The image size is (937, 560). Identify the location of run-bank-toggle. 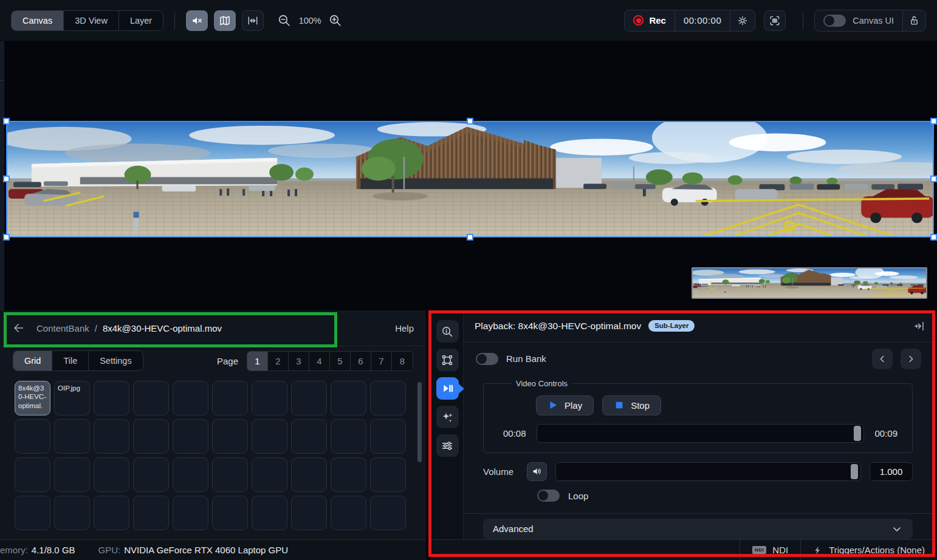
(487, 359).